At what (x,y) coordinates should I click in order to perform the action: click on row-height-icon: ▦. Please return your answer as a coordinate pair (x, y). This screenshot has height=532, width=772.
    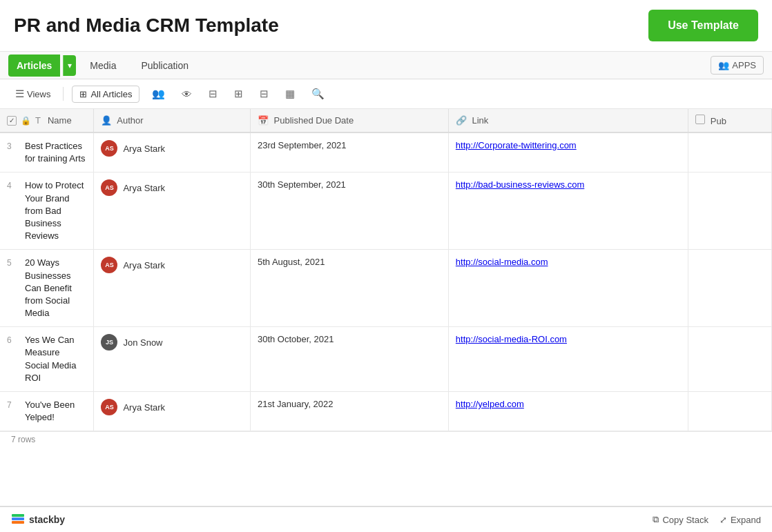
    Looking at the image, I should click on (290, 94).